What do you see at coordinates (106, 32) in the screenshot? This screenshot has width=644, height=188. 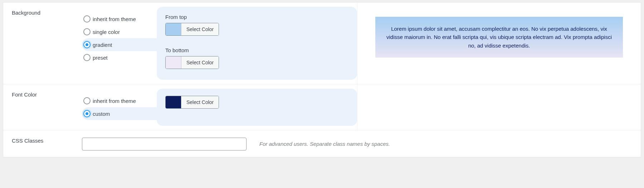 I see `radio-label: single color` at bounding box center [106, 32].